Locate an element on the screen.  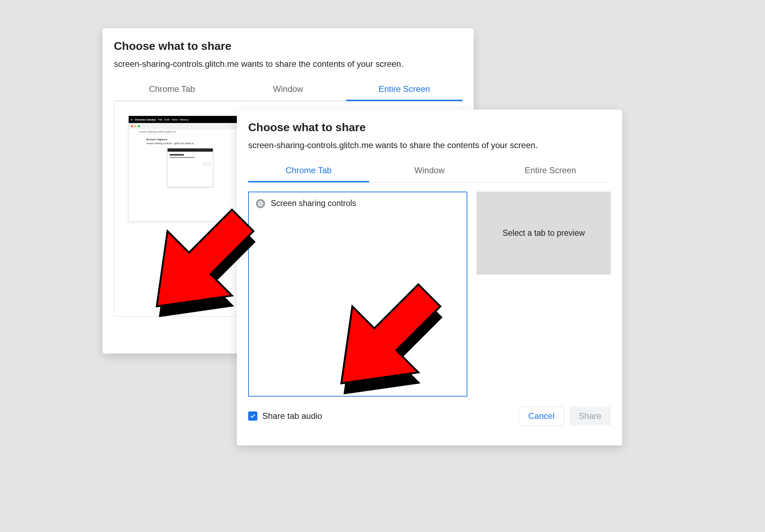
tab-list: Screen sharing controls is located at coordinates (358, 294).